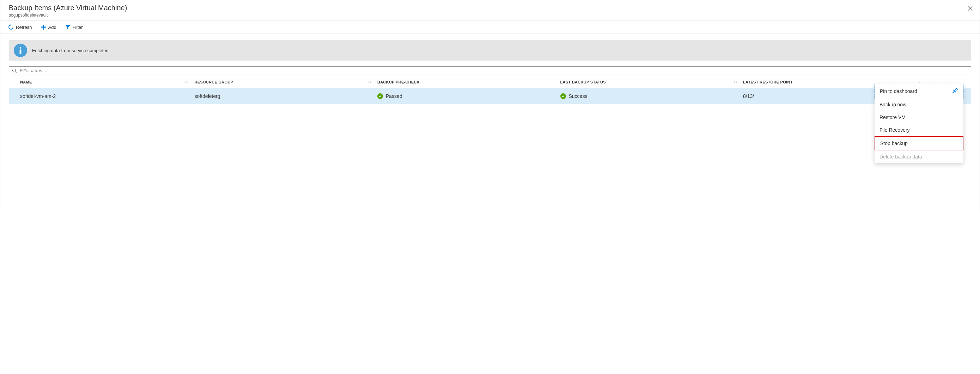 The image size is (980, 374). I want to click on menu-backup-now: Backup now, so click(919, 105).